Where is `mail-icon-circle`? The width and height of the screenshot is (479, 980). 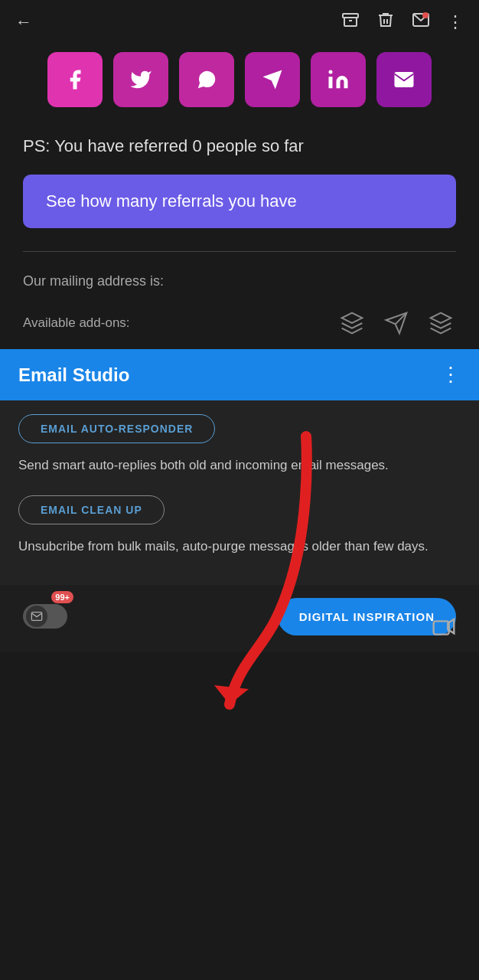
mail-icon-circle is located at coordinates (37, 616).